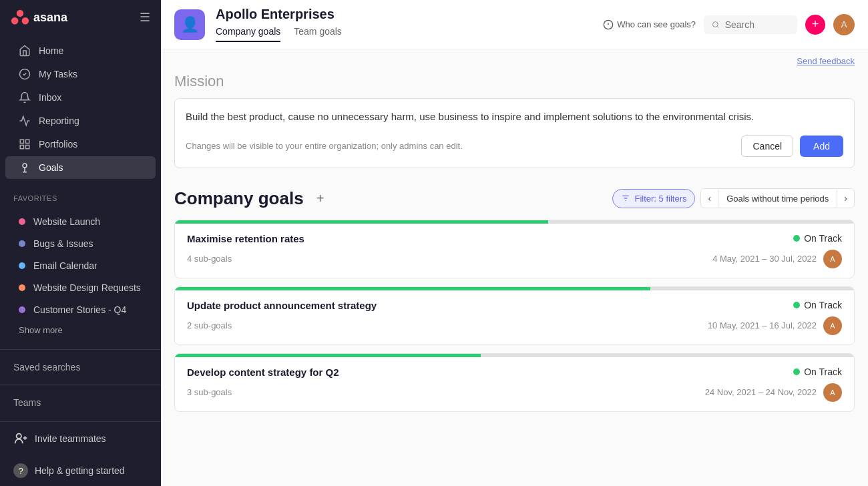 The width and height of the screenshot is (868, 486). Describe the element at coordinates (716, 25) in the screenshot. I see `search-icon` at that location.